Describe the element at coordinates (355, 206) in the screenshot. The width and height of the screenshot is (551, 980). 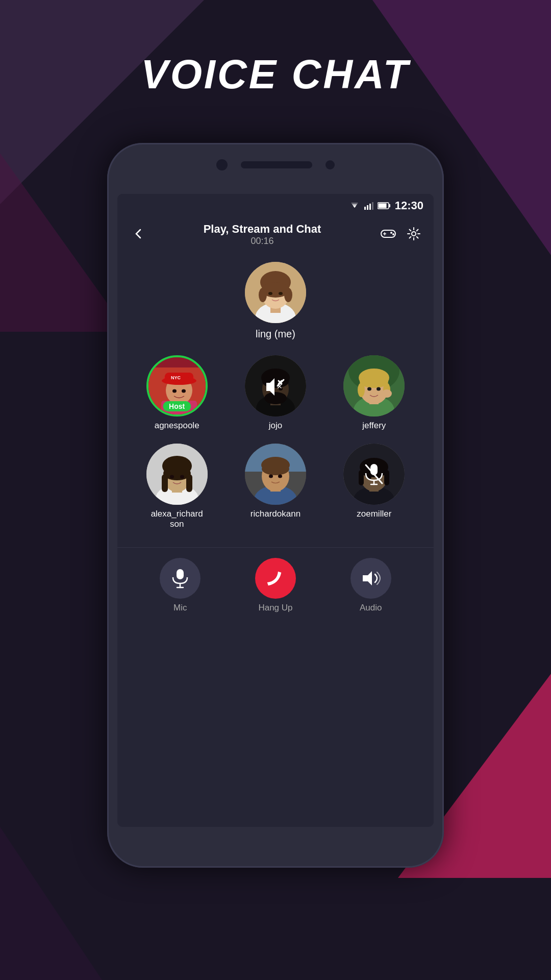
I see `wifi-icon` at that location.